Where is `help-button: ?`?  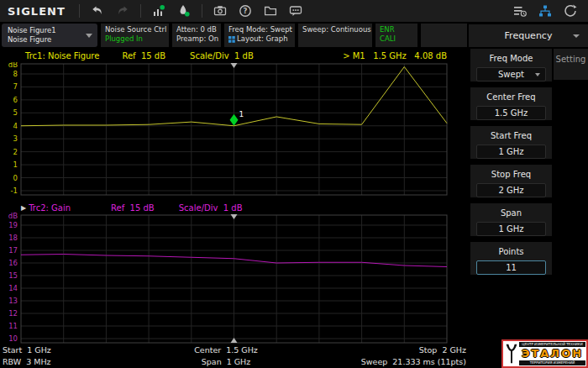 help-button: ? is located at coordinates (245, 11).